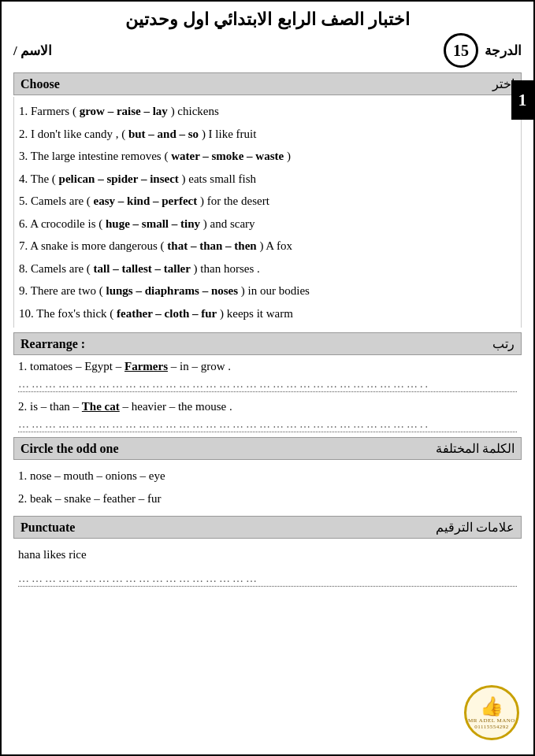 The width and height of the screenshot is (535, 756). I want to click on dotted-line-3: ………………………………………………, so click(268, 580).